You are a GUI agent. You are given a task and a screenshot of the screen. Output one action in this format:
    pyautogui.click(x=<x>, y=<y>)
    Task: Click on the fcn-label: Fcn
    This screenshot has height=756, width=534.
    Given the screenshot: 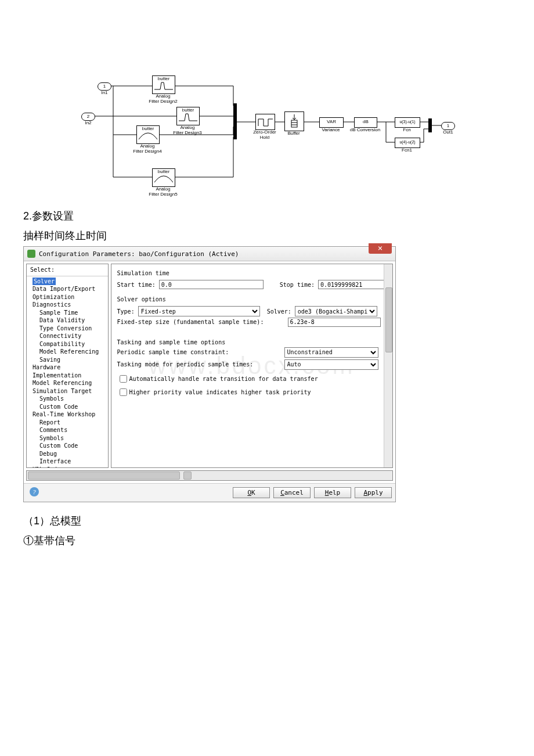 What is the action you would take?
    pyautogui.click(x=407, y=130)
    